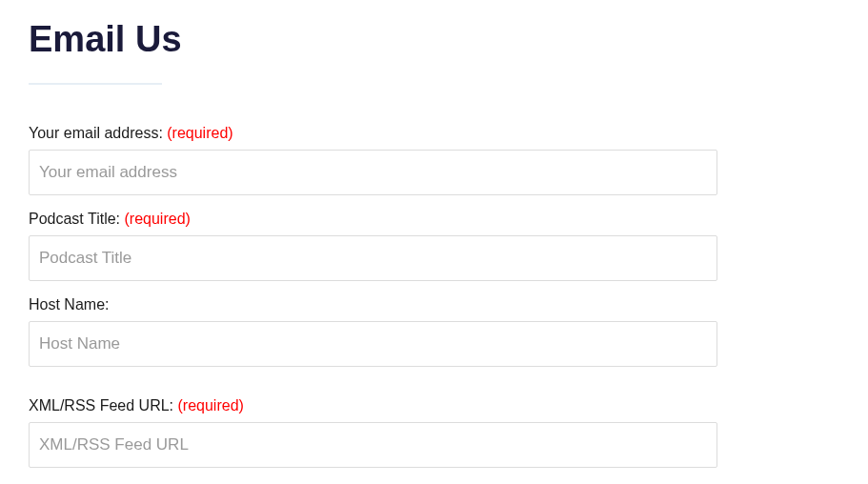 The width and height of the screenshot is (868, 484). What do you see at coordinates (434, 133) in the screenshot?
I see `email-label: Your email address: (required)` at bounding box center [434, 133].